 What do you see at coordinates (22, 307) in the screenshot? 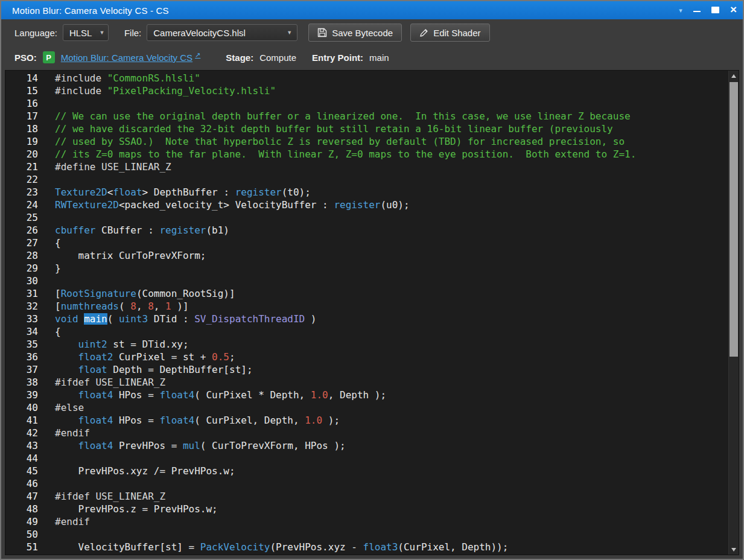
I see `line-number: 32` at bounding box center [22, 307].